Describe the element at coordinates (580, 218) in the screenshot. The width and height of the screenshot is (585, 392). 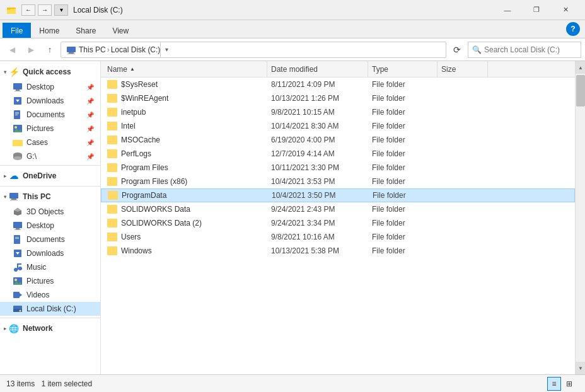
I see `scrollbar: ▲ ▼` at that location.